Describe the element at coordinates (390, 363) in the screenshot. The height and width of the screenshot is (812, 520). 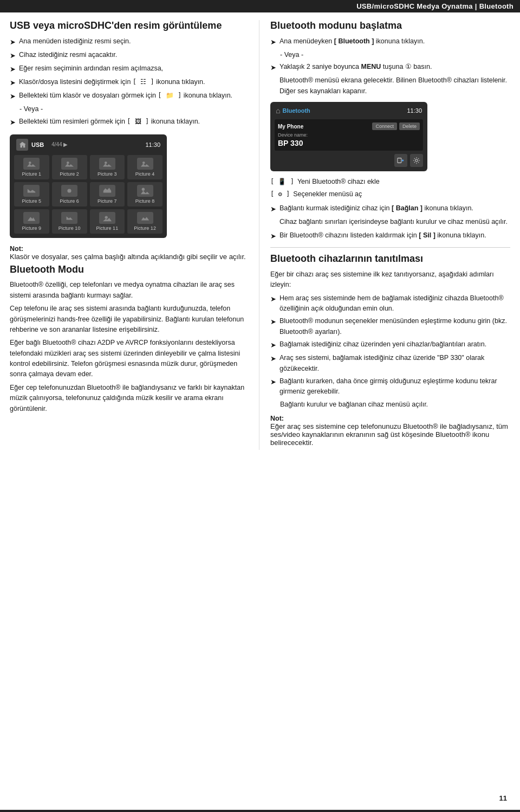
I see `bt-intro-bullet-4: ➤ Araç ses sistemi, bağlamak istediğiniz…` at that location.